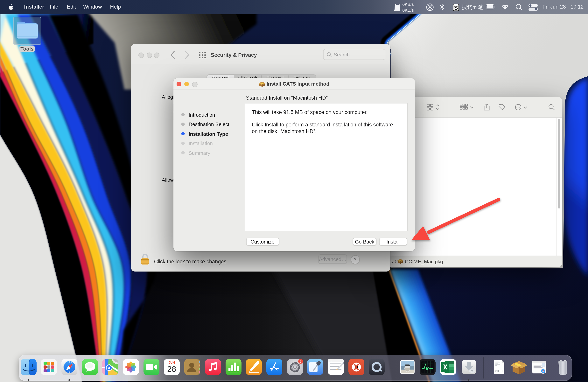 The width and height of the screenshot is (588, 382). What do you see at coordinates (172, 363) in the screenshot?
I see `svg-text: JUN` at bounding box center [172, 363].